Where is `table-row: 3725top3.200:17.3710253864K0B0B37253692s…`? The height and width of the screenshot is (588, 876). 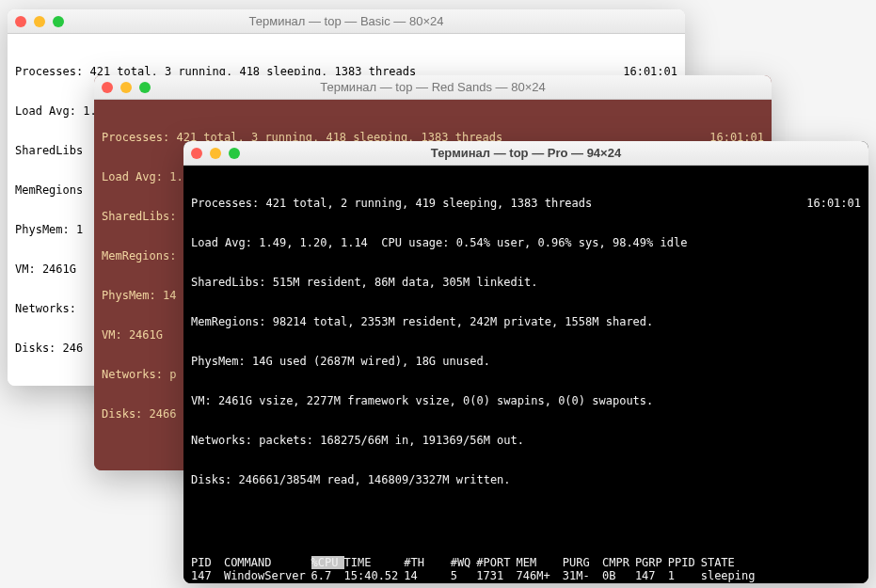
table-row: 3725top3.200:17.3710253864K0B0B37253692s… is located at coordinates (476, 583).